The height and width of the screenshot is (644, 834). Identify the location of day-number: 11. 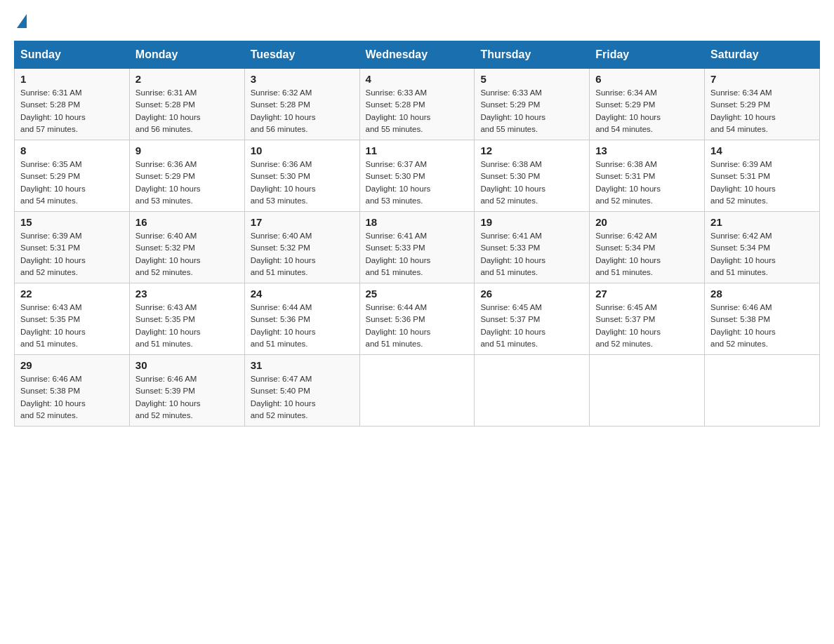
(417, 150).